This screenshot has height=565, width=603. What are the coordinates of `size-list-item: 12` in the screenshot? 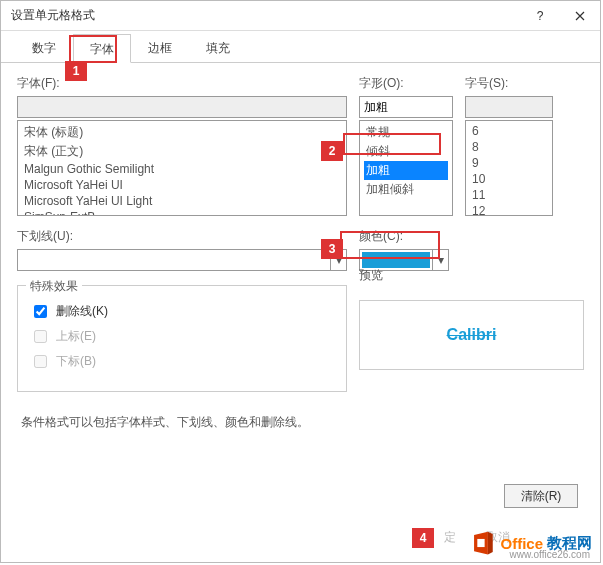 It's located at (509, 210).